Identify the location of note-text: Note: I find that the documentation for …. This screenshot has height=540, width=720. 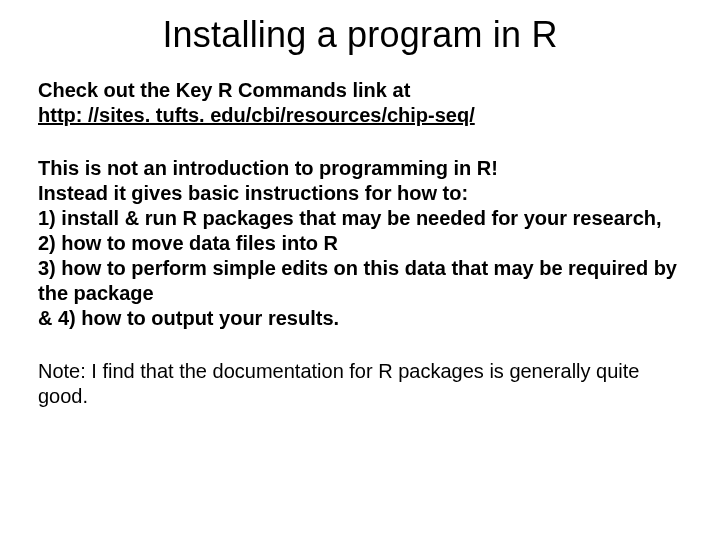
(360, 384).